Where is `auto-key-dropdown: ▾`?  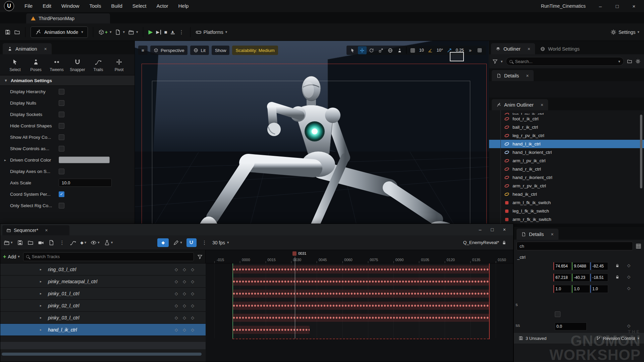
auto-key-dropdown: ▾ is located at coordinates (178, 243).